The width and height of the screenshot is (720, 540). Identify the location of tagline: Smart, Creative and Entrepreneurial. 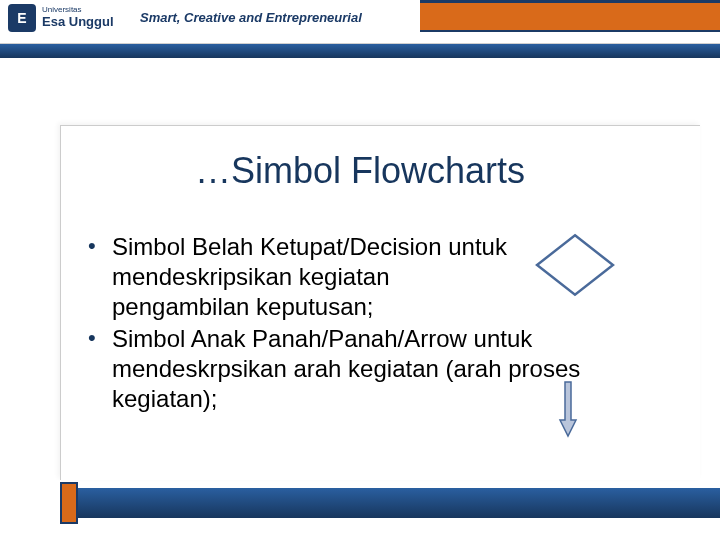
(251, 18).